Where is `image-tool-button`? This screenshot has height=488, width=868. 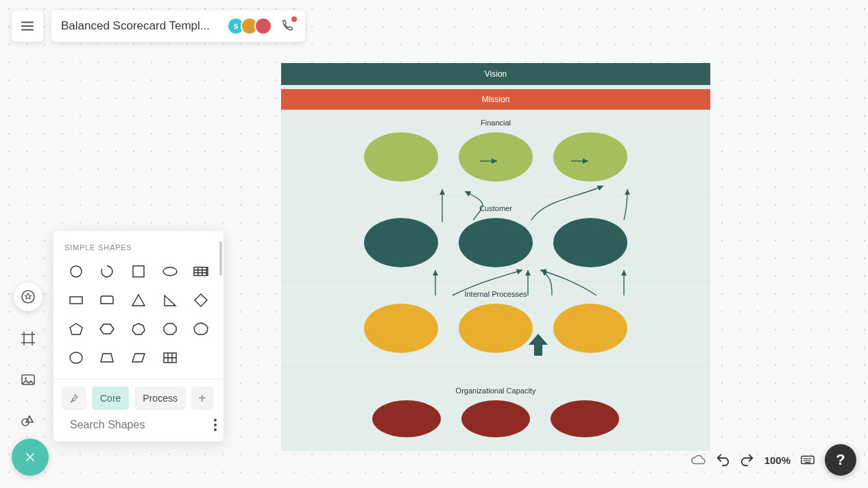 image-tool-button is located at coordinates (28, 380).